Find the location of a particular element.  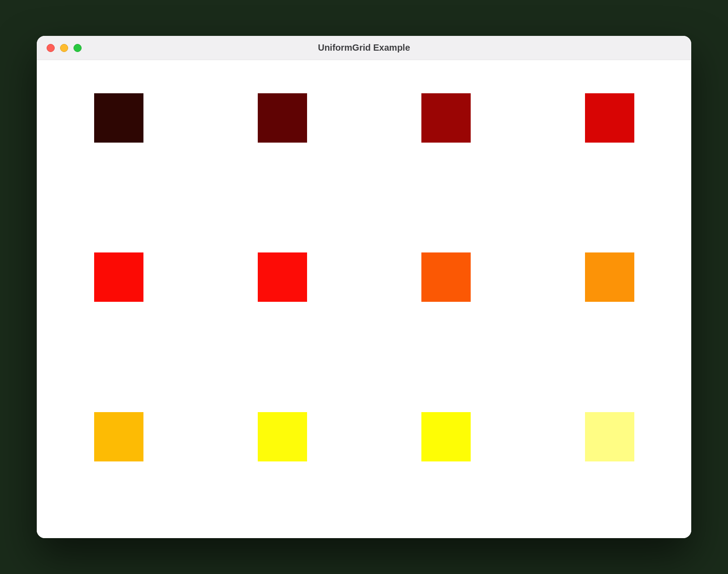

traffic-lights is located at coordinates (59, 48).